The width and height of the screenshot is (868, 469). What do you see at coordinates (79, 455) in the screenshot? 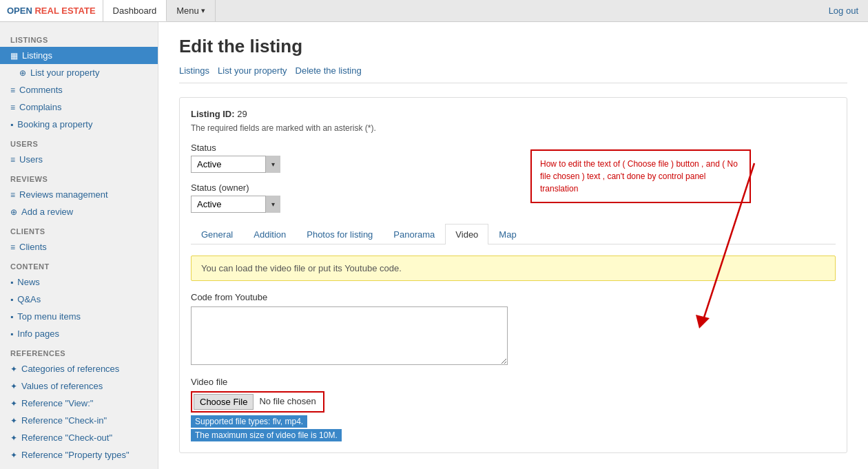
I see `sidebar-item-ref-prop-types: ✦ Reference "Property types"` at bounding box center [79, 455].